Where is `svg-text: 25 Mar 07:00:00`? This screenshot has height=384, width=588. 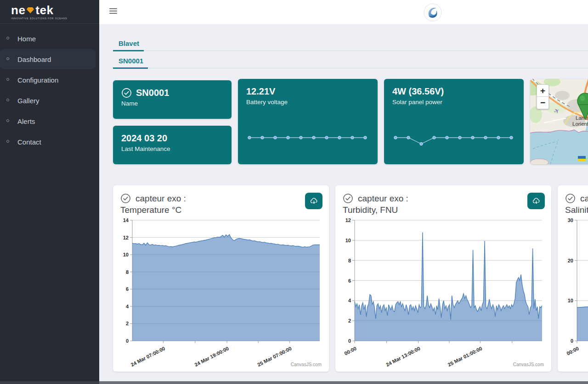 svg-text: 25 Mar 07:00:00 is located at coordinates (274, 356).